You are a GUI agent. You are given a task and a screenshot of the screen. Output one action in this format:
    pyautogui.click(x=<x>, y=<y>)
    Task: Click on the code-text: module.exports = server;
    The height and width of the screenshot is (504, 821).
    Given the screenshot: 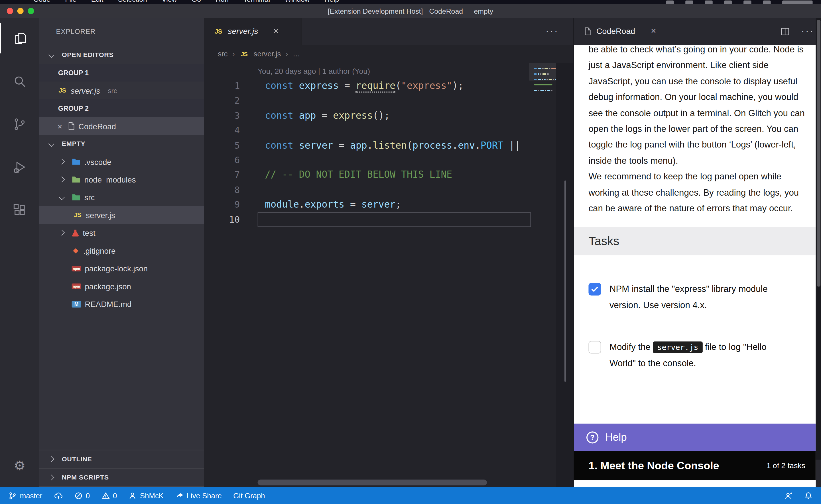 What is the action you would take?
    pyautogui.click(x=333, y=205)
    